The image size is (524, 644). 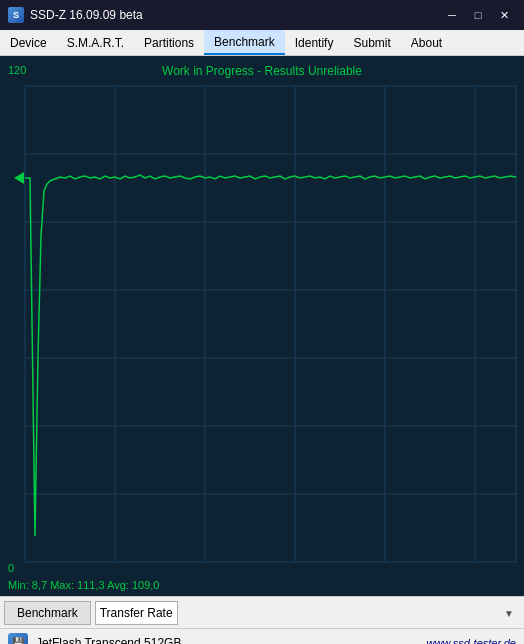 What do you see at coordinates (262, 612) in the screenshot?
I see `bottom-toolbar: Benchmark Transfer Rate ▼` at bounding box center [262, 612].